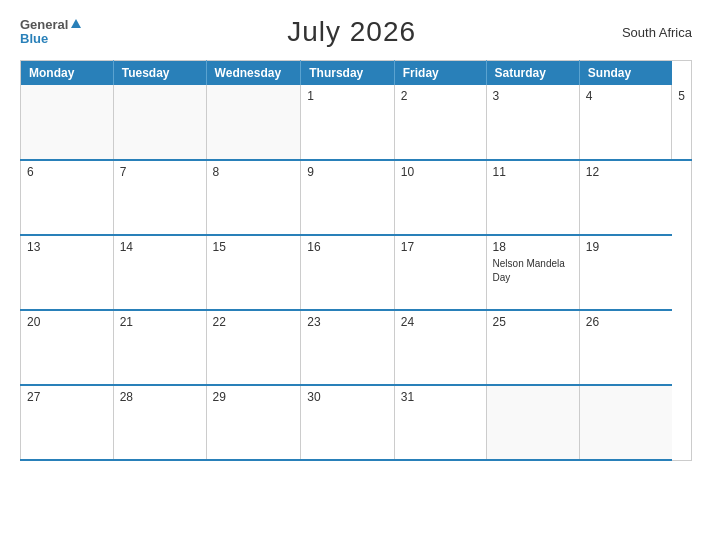 The width and height of the screenshot is (712, 550). Describe the element at coordinates (625, 74) in the screenshot. I see `col-sunday: Sunday` at that location.